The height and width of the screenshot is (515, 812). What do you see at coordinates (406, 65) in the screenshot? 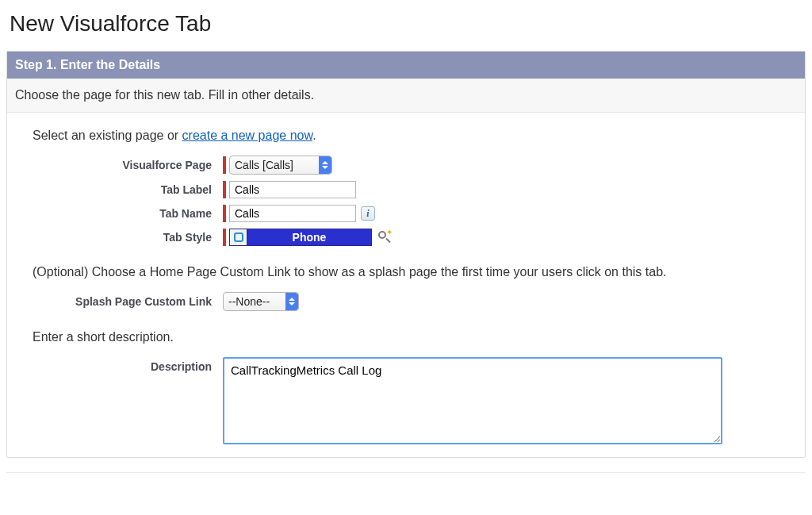
I see `panel-header: Step 1. Enter the Details` at bounding box center [406, 65].